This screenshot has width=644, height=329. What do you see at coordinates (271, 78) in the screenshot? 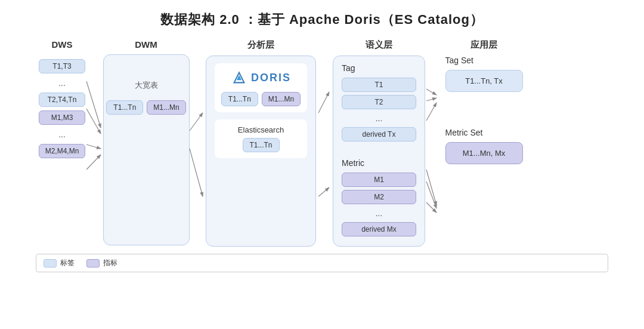
I see `doris-label: DORIS` at bounding box center [271, 78].